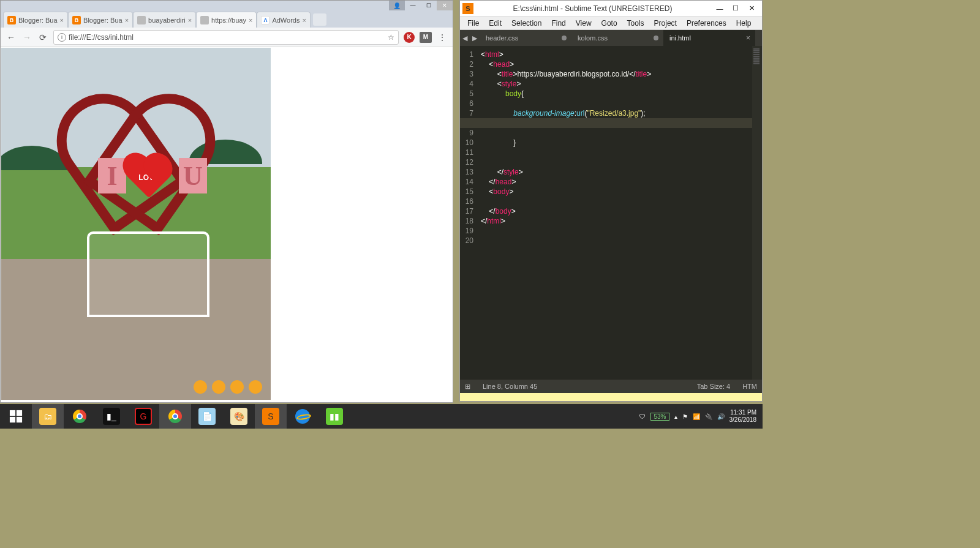  I want to click on menu-tools: Tools, so click(636, 23).